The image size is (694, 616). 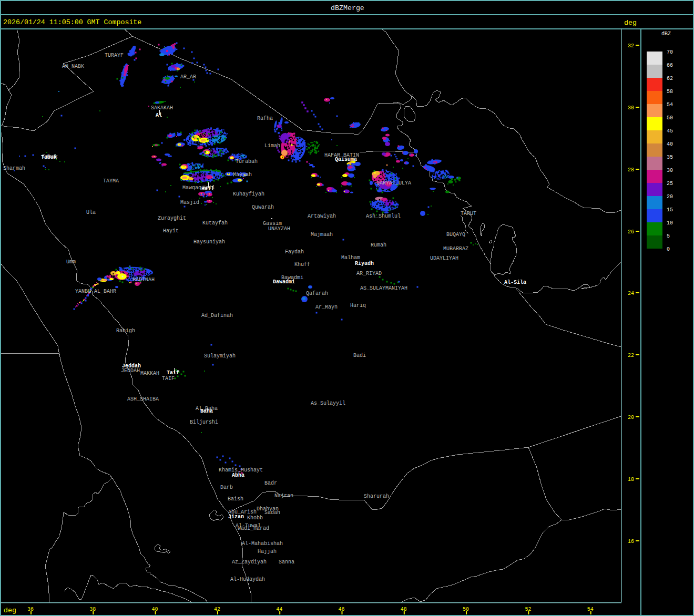 What do you see at coordinates (284, 282) in the screenshot?
I see `svg-text: Dawadmi` at bounding box center [284, 282].